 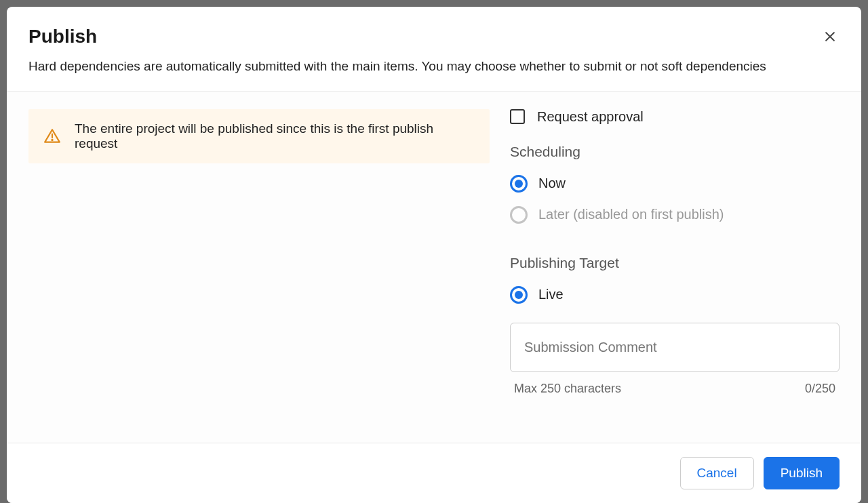 What do you see at coordinates (275, 136) in the screenshot?
I see `alert-text: The entire project will be published sin…` at bounding box center [275, 136].